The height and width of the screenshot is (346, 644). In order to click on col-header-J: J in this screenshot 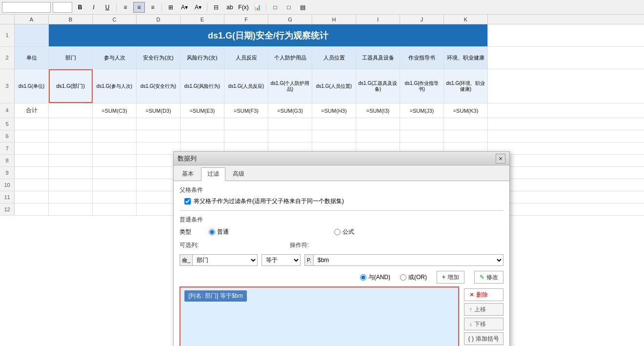, I will do `click(422, 20)`.